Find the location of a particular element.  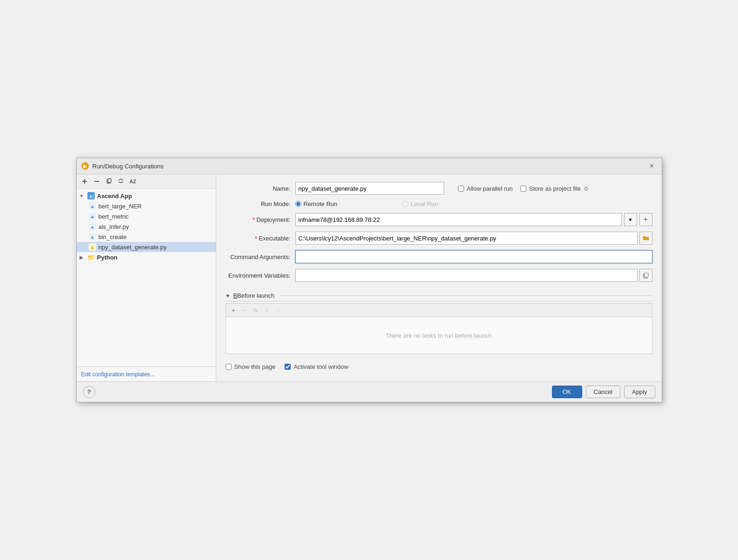

command-args-input is located at coordinates (474, 257).